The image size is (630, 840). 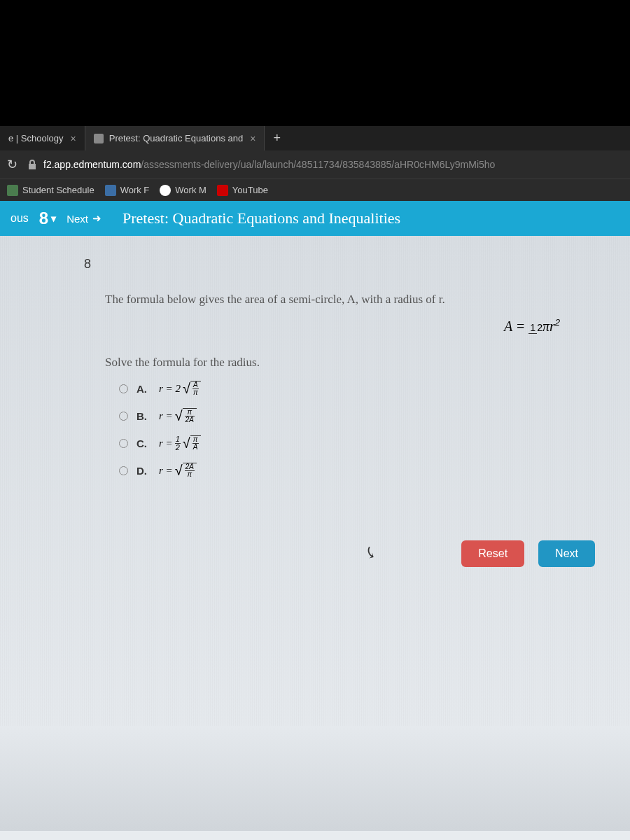 What do you see at coordinates (326, 164) in the screenshot?
I see `url-input: f2.app.edmentum.com /assessments-deliver…` at bounding box center [326, 164].